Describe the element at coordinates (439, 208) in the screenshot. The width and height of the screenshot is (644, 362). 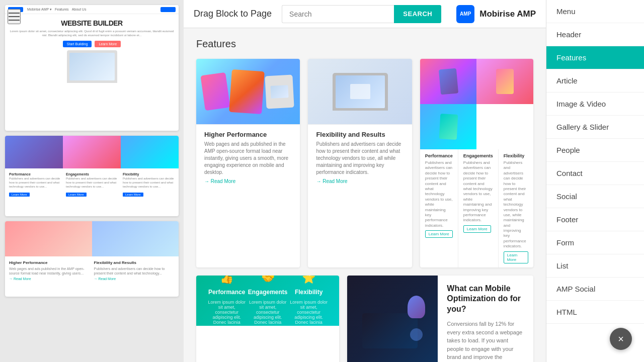
I see `mf-col-performance: Performance Publishers and advertisers c…` at that location.